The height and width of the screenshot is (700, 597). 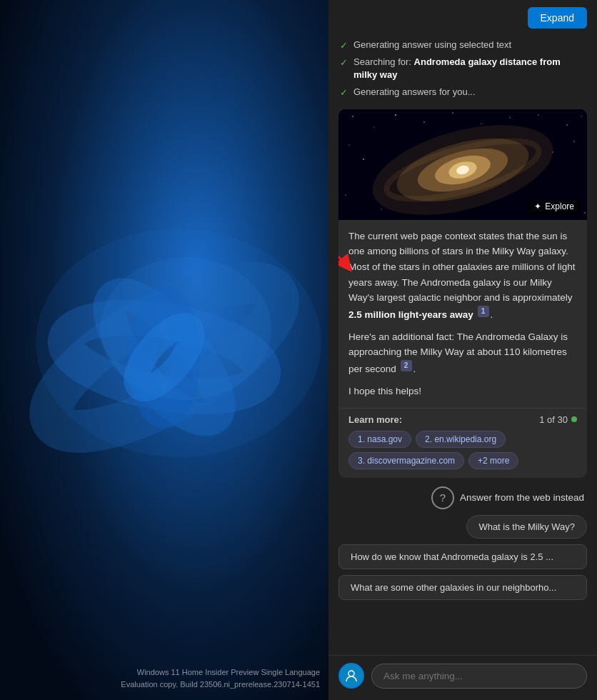 What do you see at coordinates (406, 366) in the screenshot?
I see `citation-2: 2` at bounding box center [406, 366].